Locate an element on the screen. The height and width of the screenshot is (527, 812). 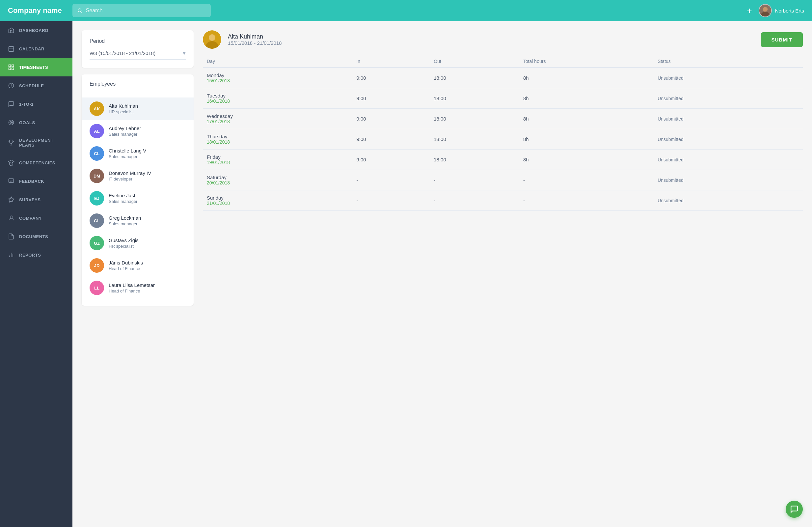
sidebar-item-feedback: FEEDBACK is located at coordinates (36, 181).